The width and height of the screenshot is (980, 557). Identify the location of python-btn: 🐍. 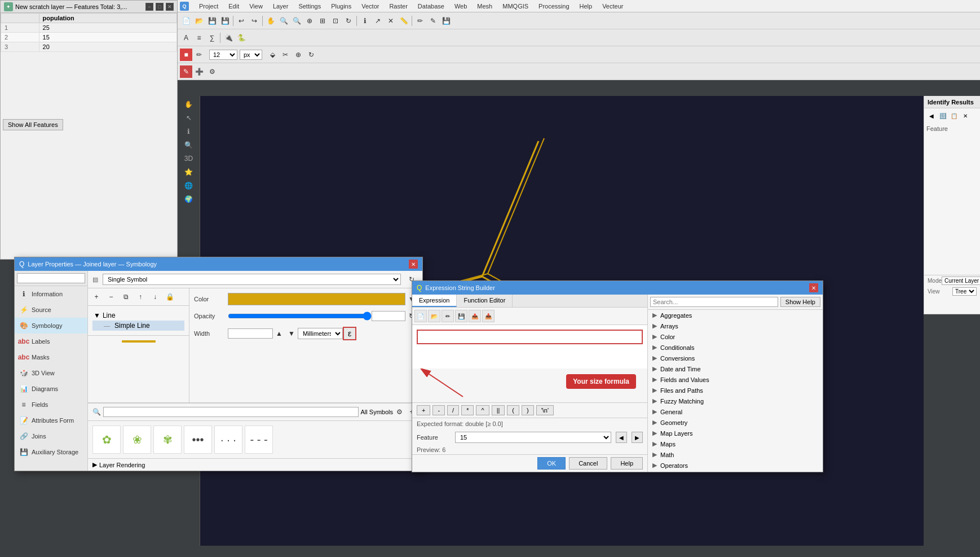
(241, 38).